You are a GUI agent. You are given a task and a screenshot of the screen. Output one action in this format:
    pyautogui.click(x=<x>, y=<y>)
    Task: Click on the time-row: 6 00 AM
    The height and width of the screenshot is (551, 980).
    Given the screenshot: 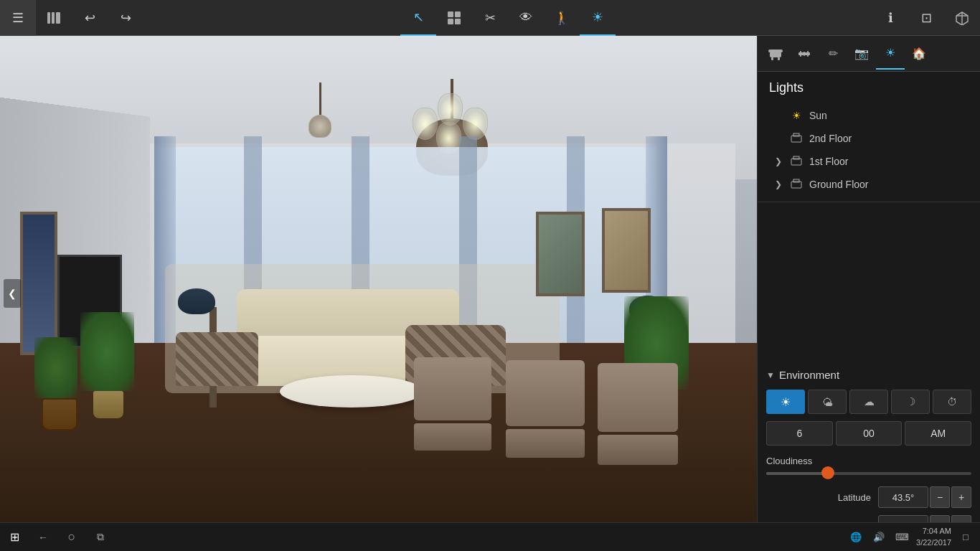 What is the action you would take?
    pyautogui.click(x=869, y=433)
    